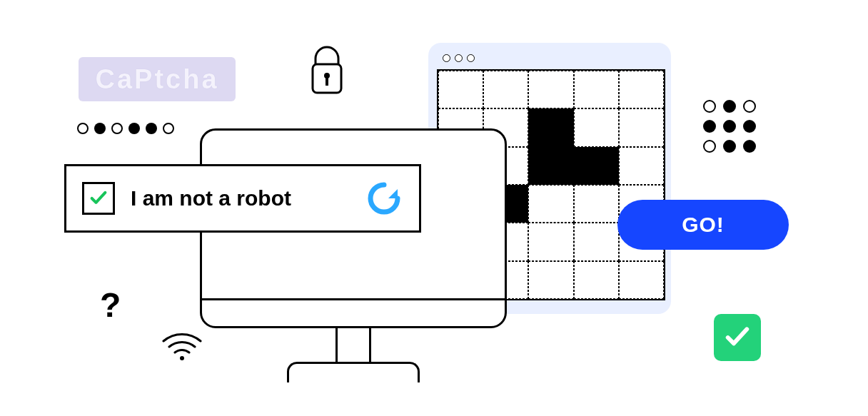 The image size is (868, 416). Describe the element at coordinates (240, 198) in the screenshot. I see `not-a-robot-label: I am not a robot` at that location.